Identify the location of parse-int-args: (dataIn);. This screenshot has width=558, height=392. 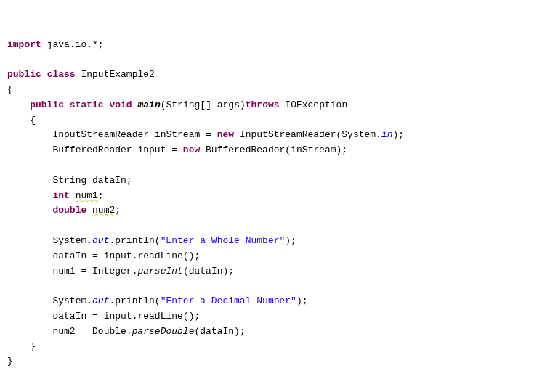
(209, 271).